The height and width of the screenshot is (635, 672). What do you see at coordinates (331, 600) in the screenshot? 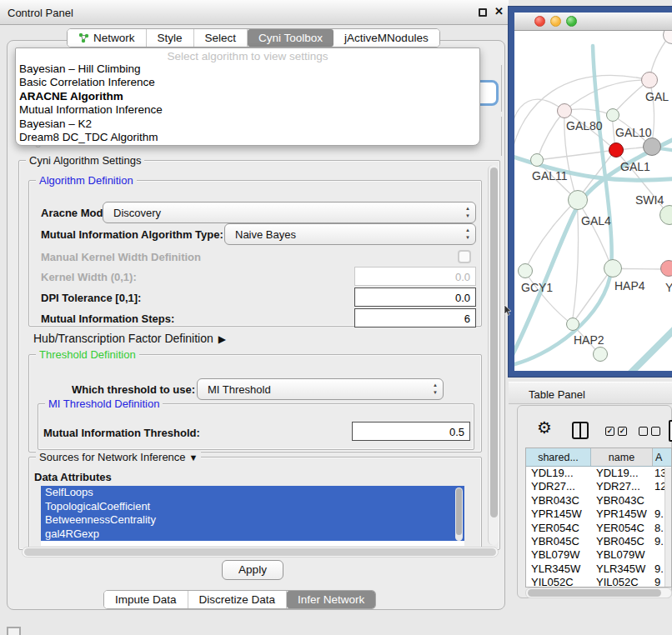
I see `tab-label: Infer Network` at bounding box center [331, 600].